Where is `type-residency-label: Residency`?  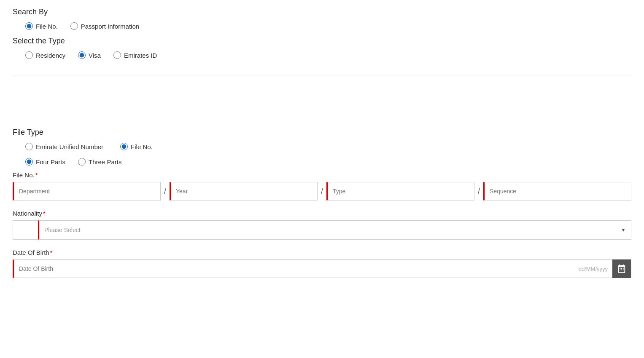
type-residency-label: Residency is located at coordinates (51, 56).